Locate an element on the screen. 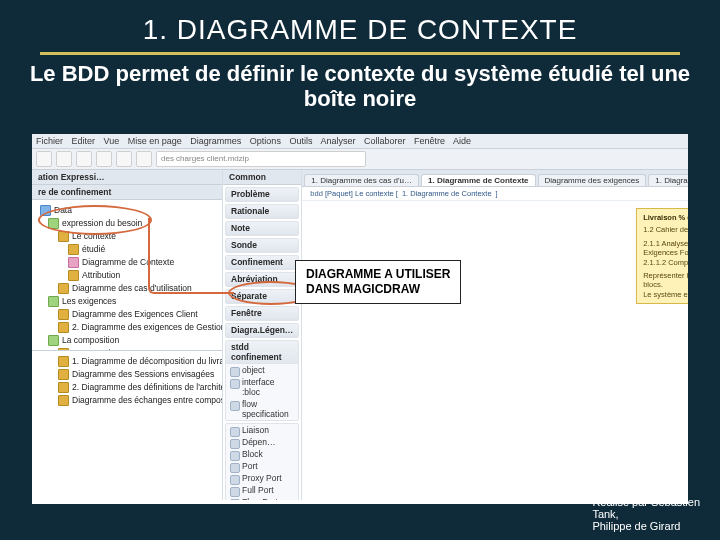  tab-contexte: 1. Diagramme de Contexte is located at coordinates (478, 180).